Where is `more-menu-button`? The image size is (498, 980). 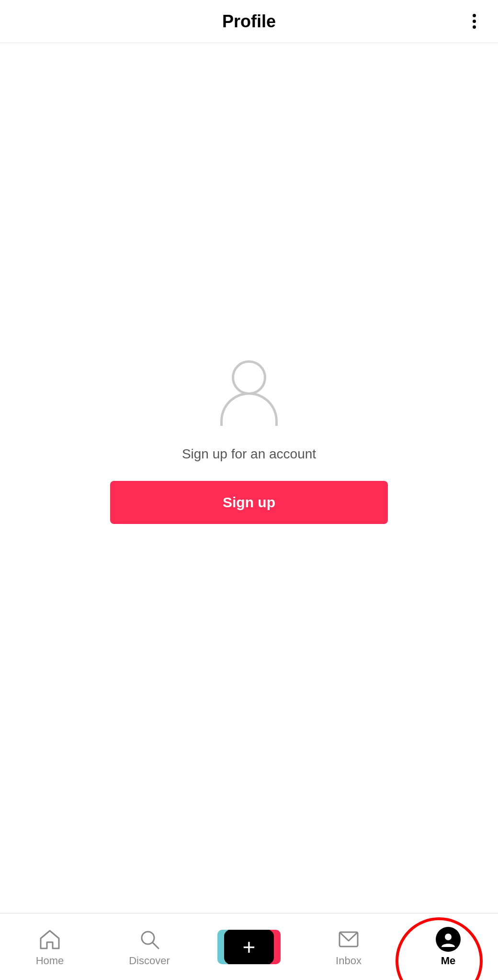
more-menu-button is located at coordinates (474, 21).